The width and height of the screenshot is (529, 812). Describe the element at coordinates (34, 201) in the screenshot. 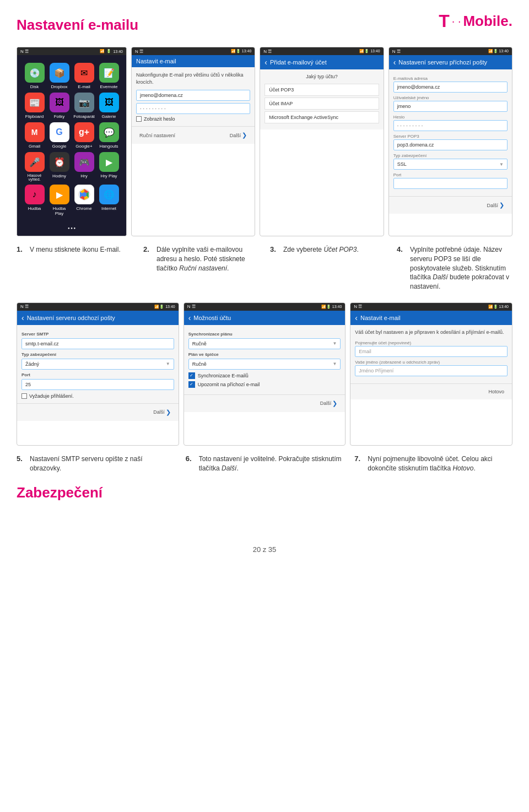

I see `app-music: ♪ Hudba` at that location.